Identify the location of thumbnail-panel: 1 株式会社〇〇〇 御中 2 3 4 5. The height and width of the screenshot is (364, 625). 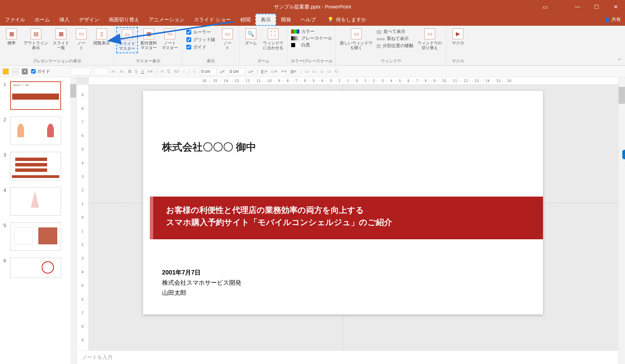
(38, 221).